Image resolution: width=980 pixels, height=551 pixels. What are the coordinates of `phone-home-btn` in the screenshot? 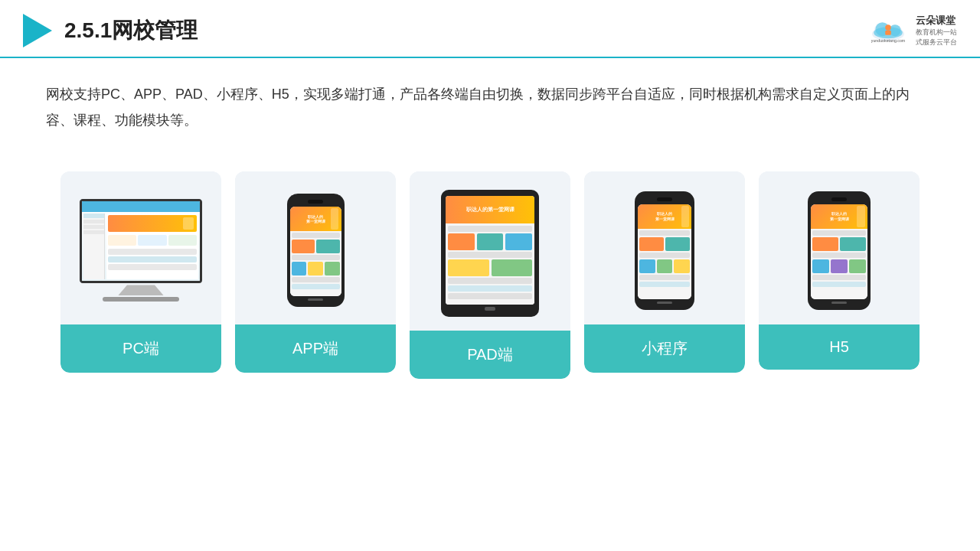 It's located at (315, 300).